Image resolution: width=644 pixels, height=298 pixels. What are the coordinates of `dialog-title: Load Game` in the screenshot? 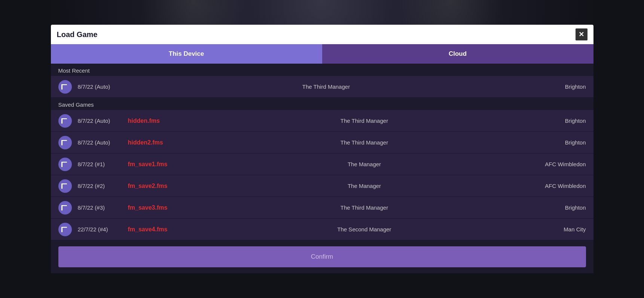 It's located at (77, 34).